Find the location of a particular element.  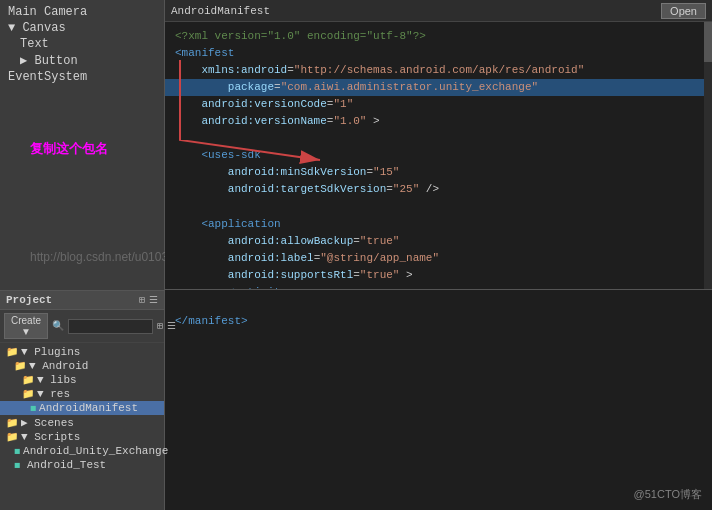

arrow-graphic is located at coordinates (260, 110).